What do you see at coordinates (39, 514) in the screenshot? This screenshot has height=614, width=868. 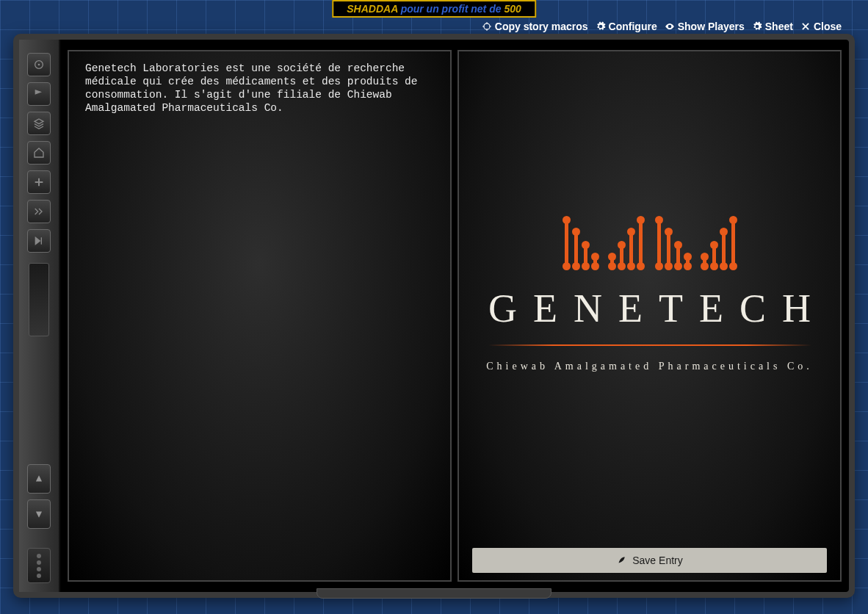 I see `chevron-down-icon` at bounding box center [39, 514].